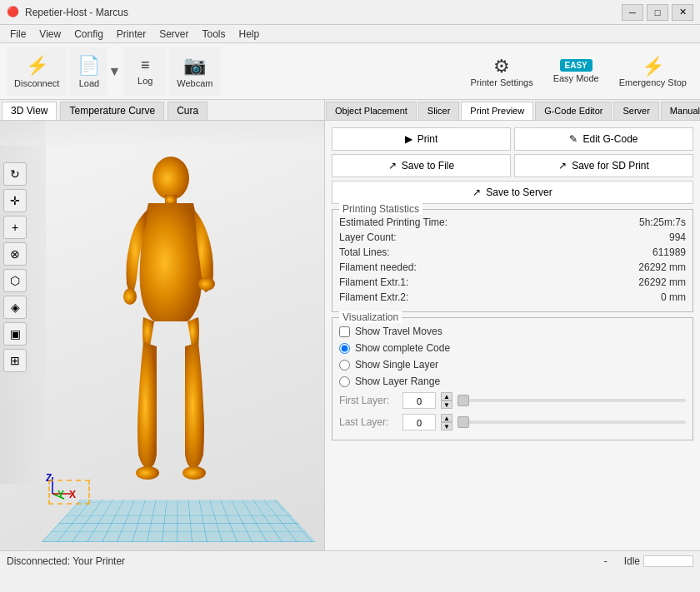 The width and height of the screenshot is (700, 592). Describe the element at coordinates (512, 166) in the screenshot. I see `action-buttons: ▶ Print ✎ Edit G-Code ↗ Save to File ↗ S…` at that location.